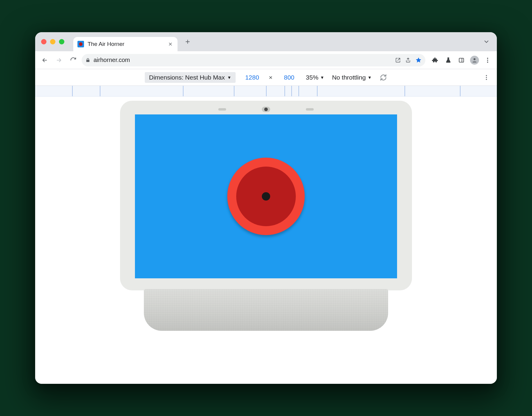 This screenshot has height=416, width=532. Describe the element at coordinates (73, 60) in the screenshot. I see `reload-button` at that location.